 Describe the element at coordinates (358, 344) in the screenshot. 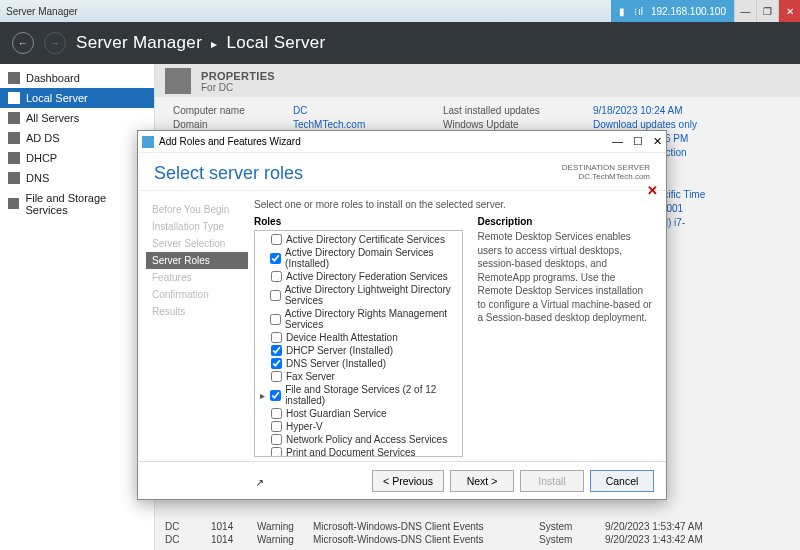

I see `roles-list: Active Directory Certificate ServicesAct…` at that location.